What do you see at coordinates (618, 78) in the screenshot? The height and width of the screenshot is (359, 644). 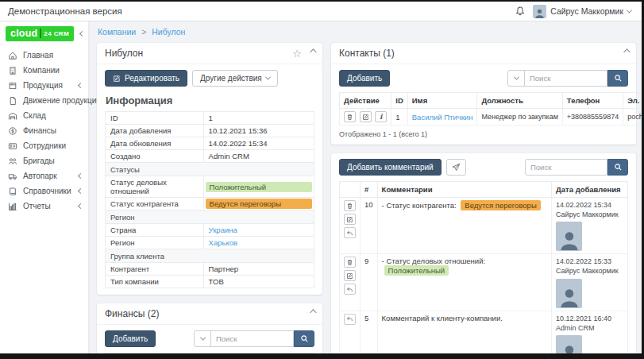 I see `contacts-search-button` at bounding box center [618, 78].